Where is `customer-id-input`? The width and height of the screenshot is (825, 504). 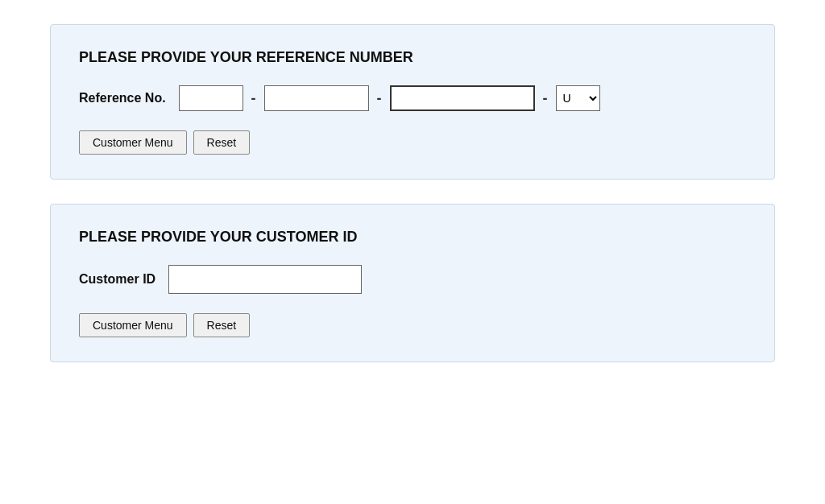
customer-id-input is located at coordinates (265, 279).